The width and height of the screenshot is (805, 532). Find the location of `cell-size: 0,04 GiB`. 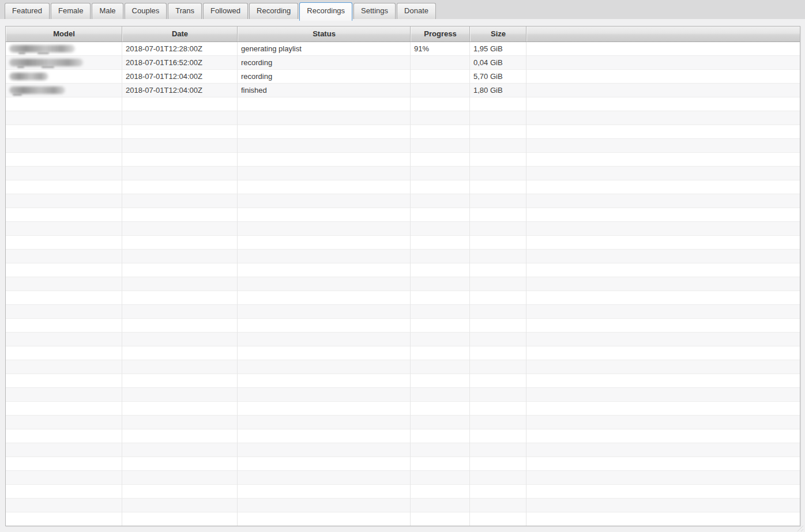

cell-size: 0,04 GiB is located at coordinates (498, 63).